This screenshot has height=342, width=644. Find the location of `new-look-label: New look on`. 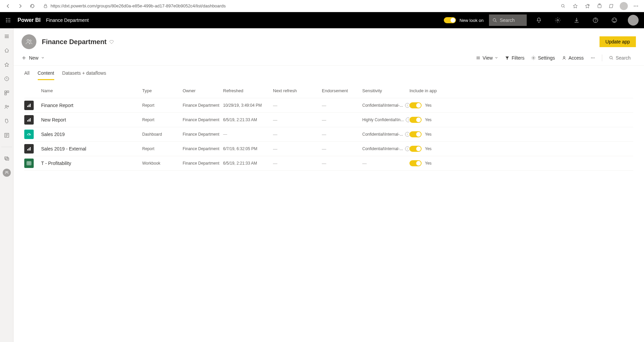

new-look-label: New look on is located at coordinates (471, 20).